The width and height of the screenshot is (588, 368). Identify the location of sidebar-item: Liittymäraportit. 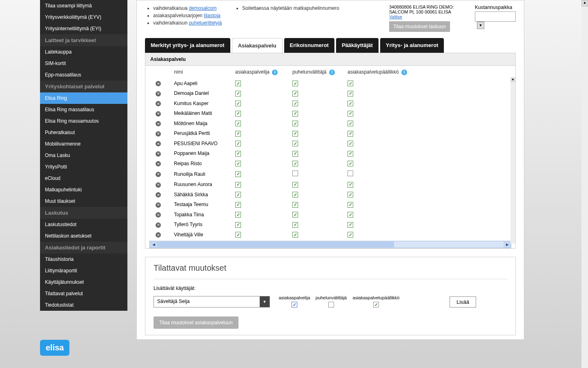
(84, 271).